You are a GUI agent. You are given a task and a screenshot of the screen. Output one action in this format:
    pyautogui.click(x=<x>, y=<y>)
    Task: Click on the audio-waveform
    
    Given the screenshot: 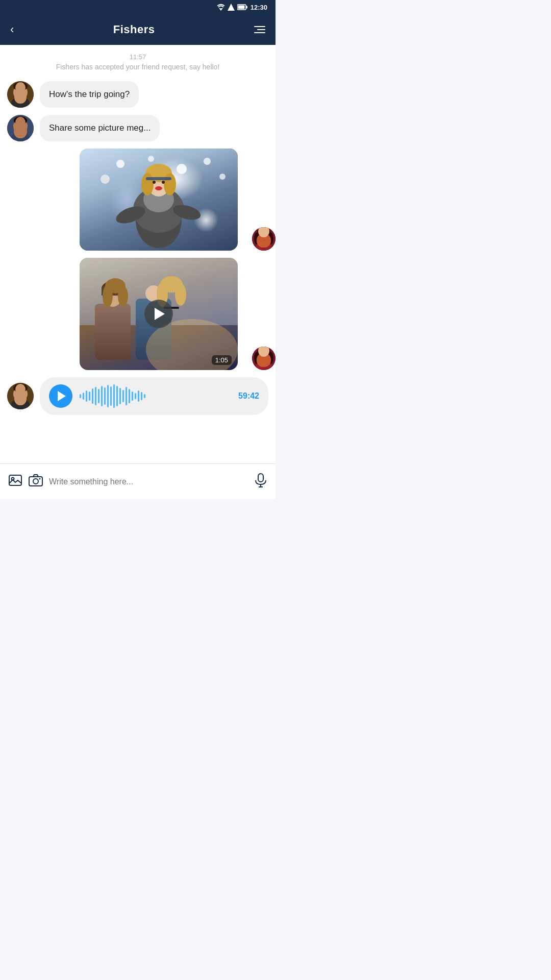 What is the action you would take?
    pyautogui.click(x=155, y=396)
    